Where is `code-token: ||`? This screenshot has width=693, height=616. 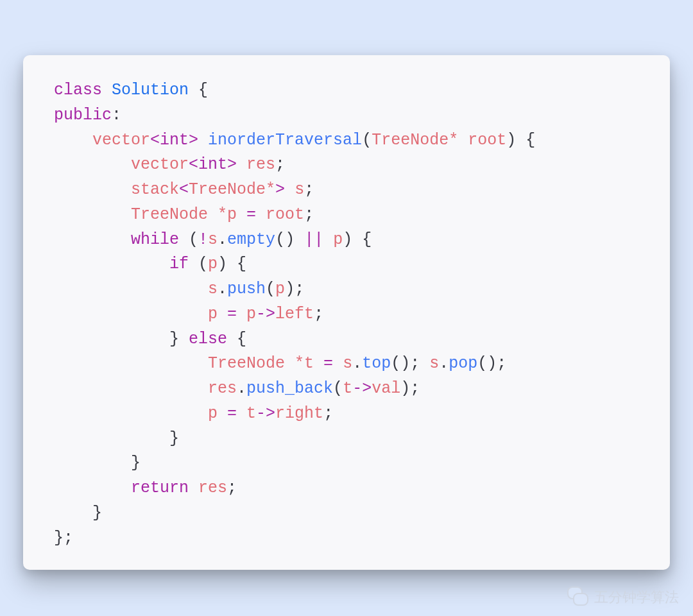 code-token: || is located at coordinates (318, 240).